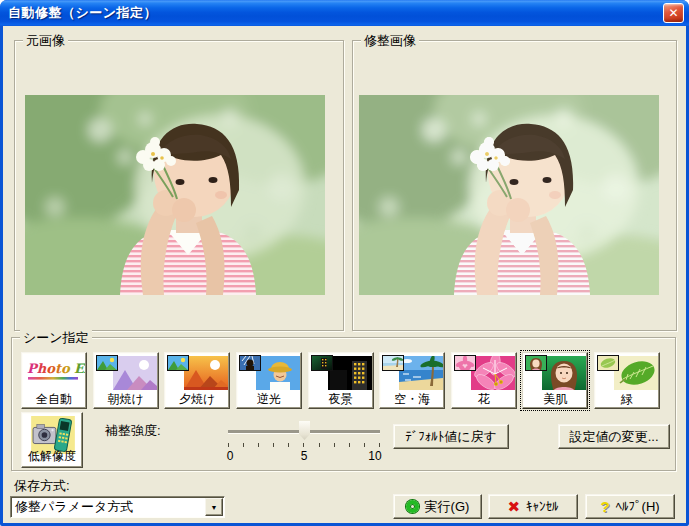  I want to click on scene-button-flower: 花, so click(484, 380).